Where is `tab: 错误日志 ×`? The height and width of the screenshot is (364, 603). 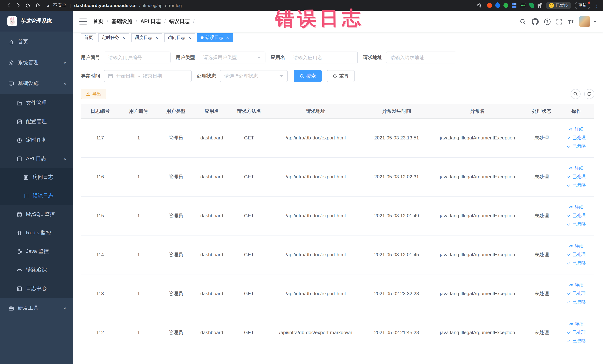
tab: 错误日志 × is located at coordinates (215, 38).